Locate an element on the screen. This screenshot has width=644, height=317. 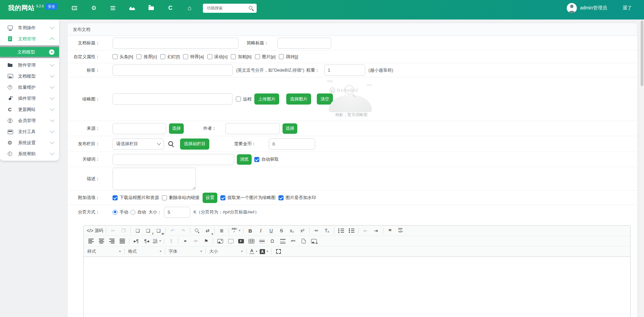
upload-image-button: 上传图片 is located at coordinates (267, 99).